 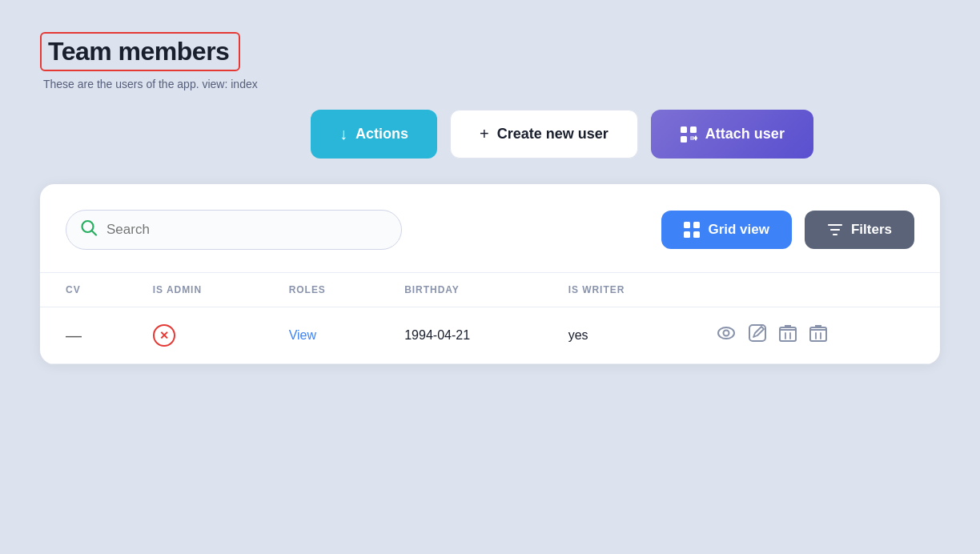 I want to click on cell-is-writer: yes, so click(x=627, y=336).